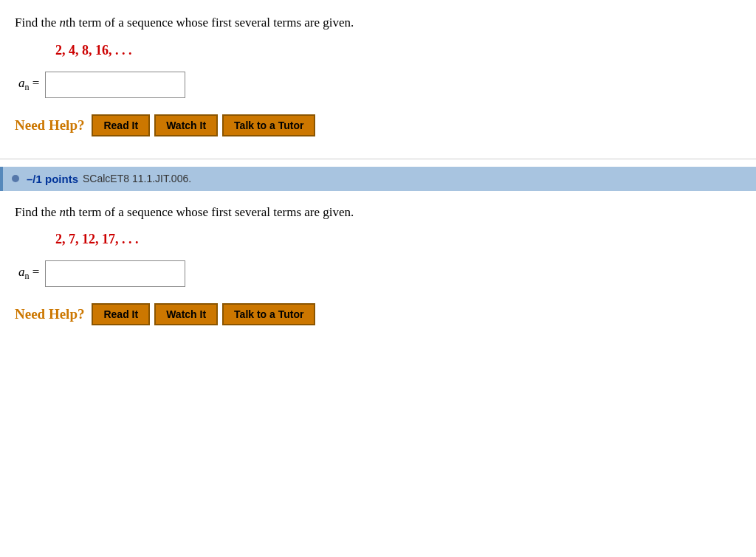  I want to click on read-it-button-2: Read It, so click(121, 314).